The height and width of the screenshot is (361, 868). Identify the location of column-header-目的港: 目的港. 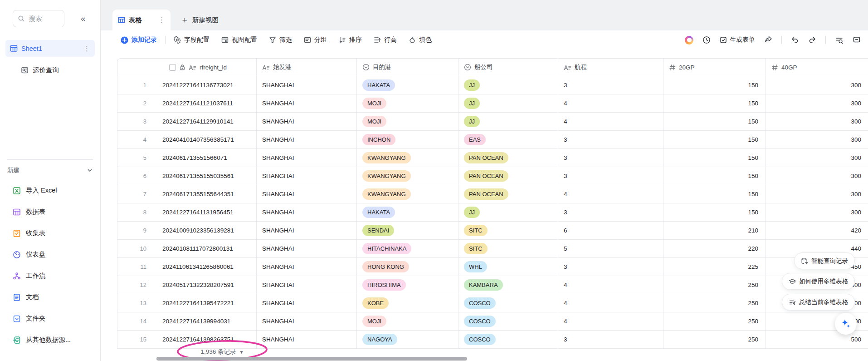
(408, 67).